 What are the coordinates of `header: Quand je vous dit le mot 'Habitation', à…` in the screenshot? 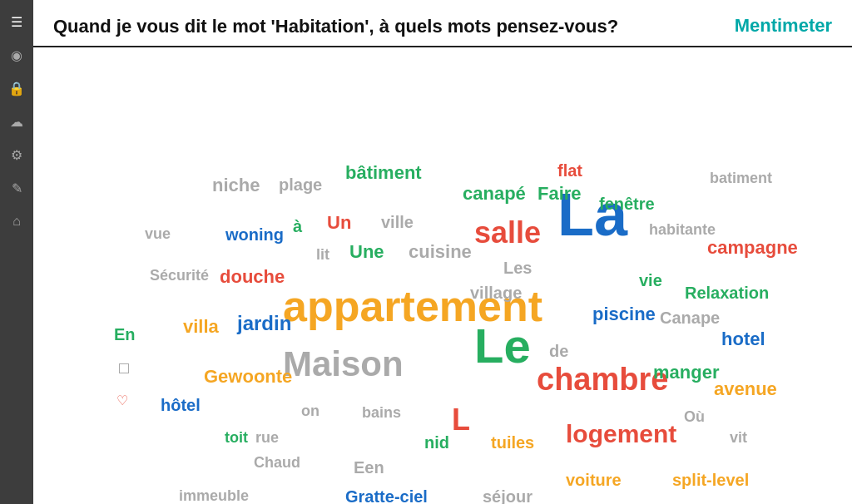 It's located at (443, 23).